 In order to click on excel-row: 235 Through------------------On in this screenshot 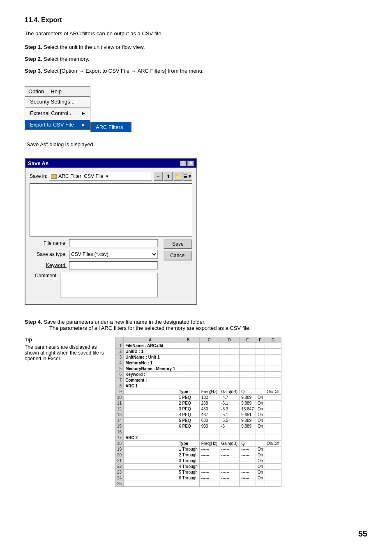, I will do `click(198, 472)`.